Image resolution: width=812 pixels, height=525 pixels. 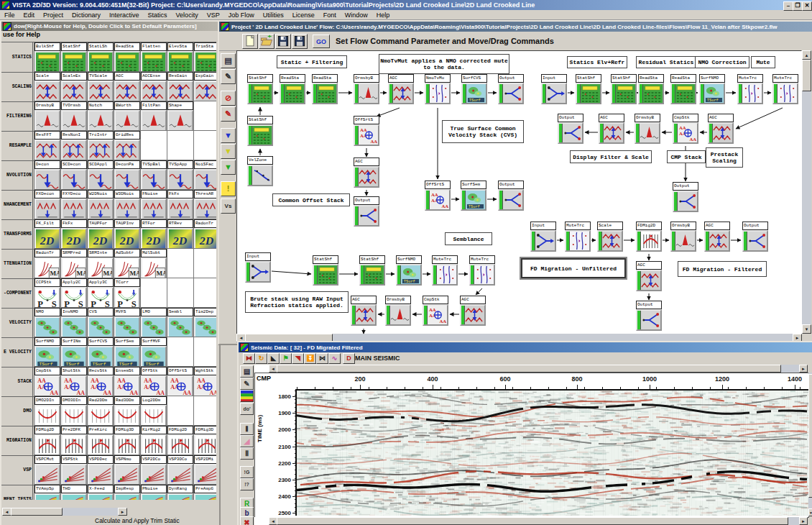 I want to click on palette-icon, so click(x=247, y=396).